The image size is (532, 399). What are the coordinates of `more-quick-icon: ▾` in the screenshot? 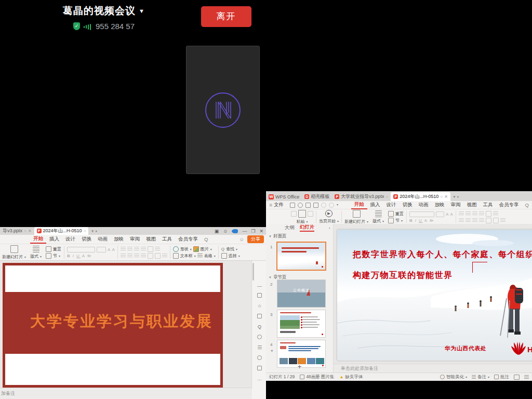 It's located at (338, 205).